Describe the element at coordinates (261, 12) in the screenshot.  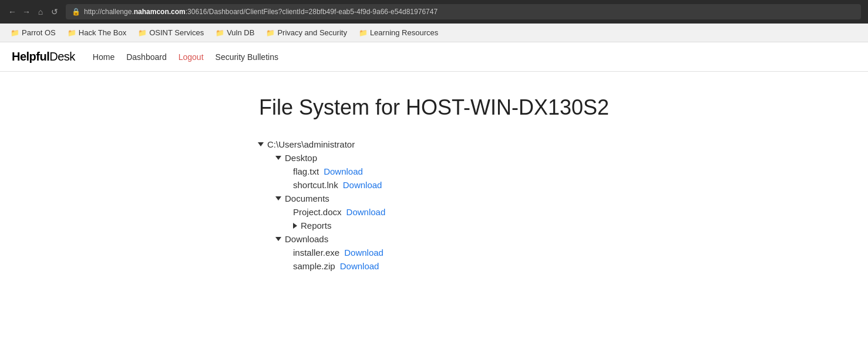
I see `url-display: http://challenge.nahamcon.com:30616/Dash…` at that location.